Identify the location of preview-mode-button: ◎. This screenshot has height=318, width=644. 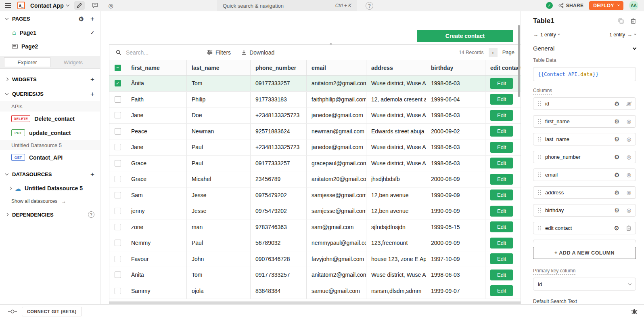
(111, 6).